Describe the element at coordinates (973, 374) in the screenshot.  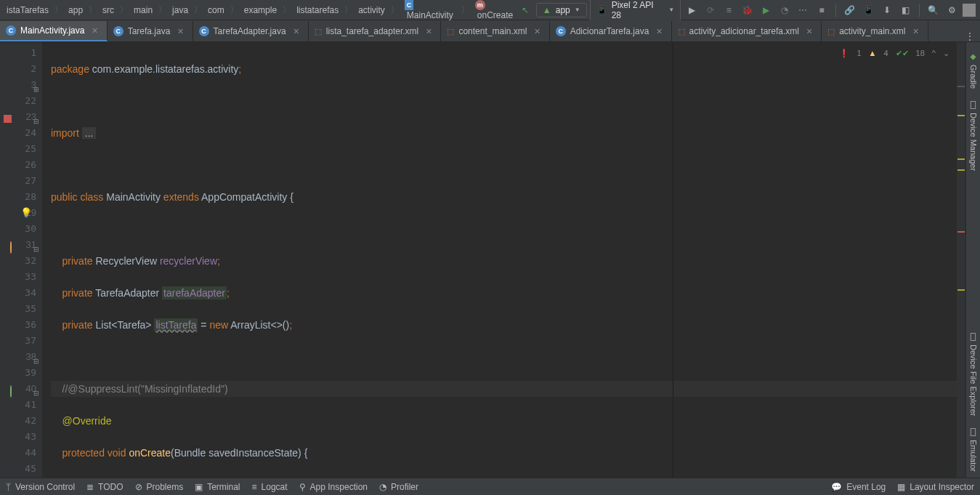
I see `tool-tab-device-file-explorer: Device File Explorer` at that location.